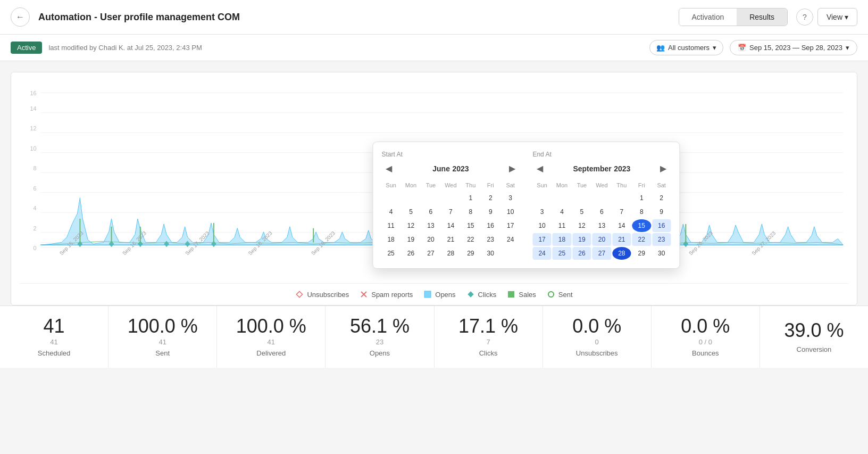 The height and width of the screenshot is (454, 868). I want to click on stat-scheduled-label: Scheduled, so click(54, 353).